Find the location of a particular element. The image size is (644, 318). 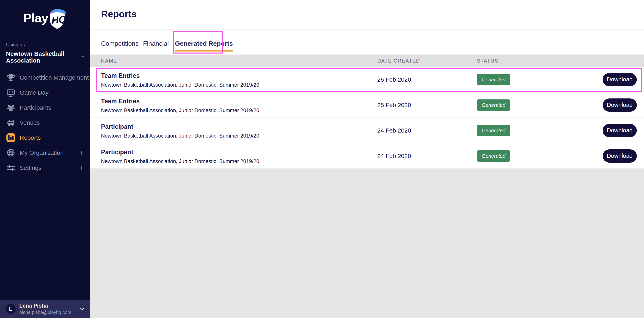

logo-hq-text: HQ is located at coordinates (59, 20).